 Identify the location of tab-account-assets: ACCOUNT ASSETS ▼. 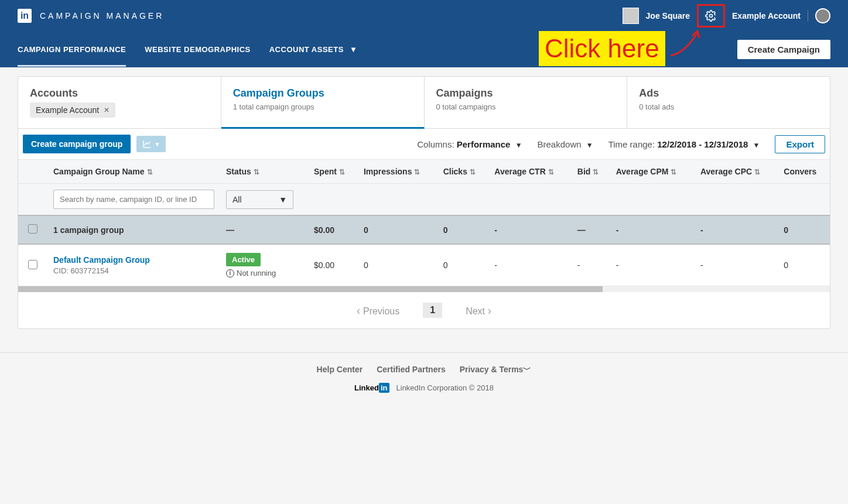
(314, 49).